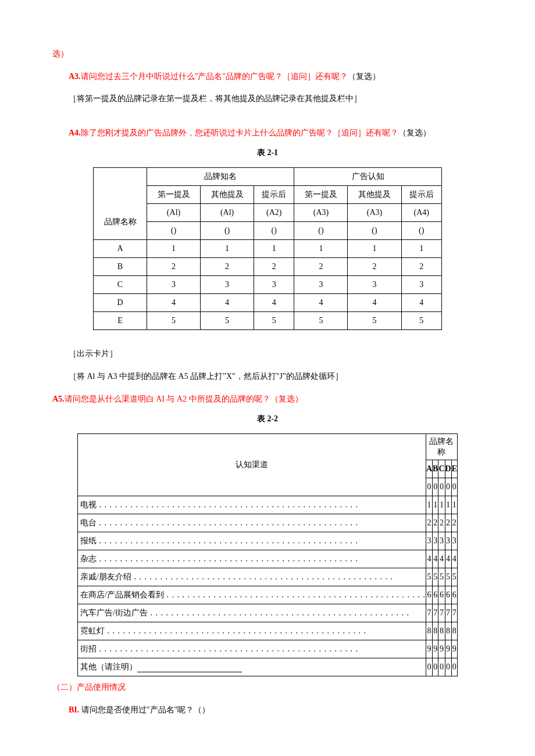 The width and height of the screenshot is (535, 756). I want to click on t1-brand-name: D, so click(120, 303).